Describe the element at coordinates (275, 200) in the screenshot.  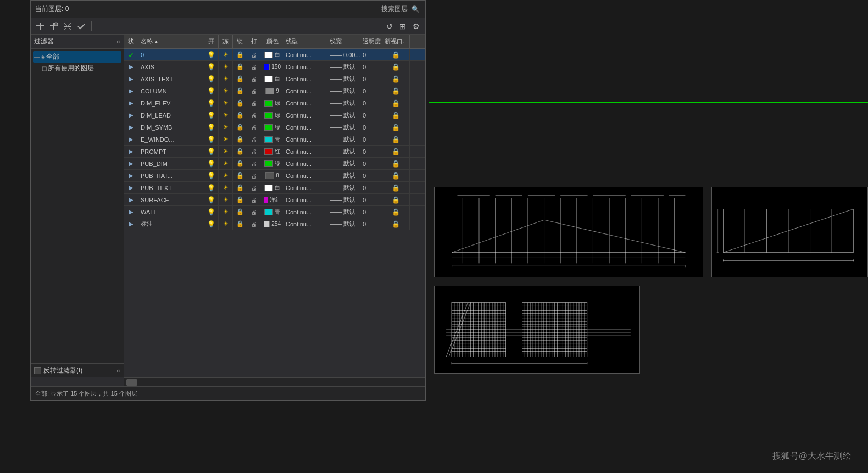
I see `table-row: ▶ SURFACE 💡 ☀ 🔒 🖨 洋红 Continu... —— 默认 0` at that location.